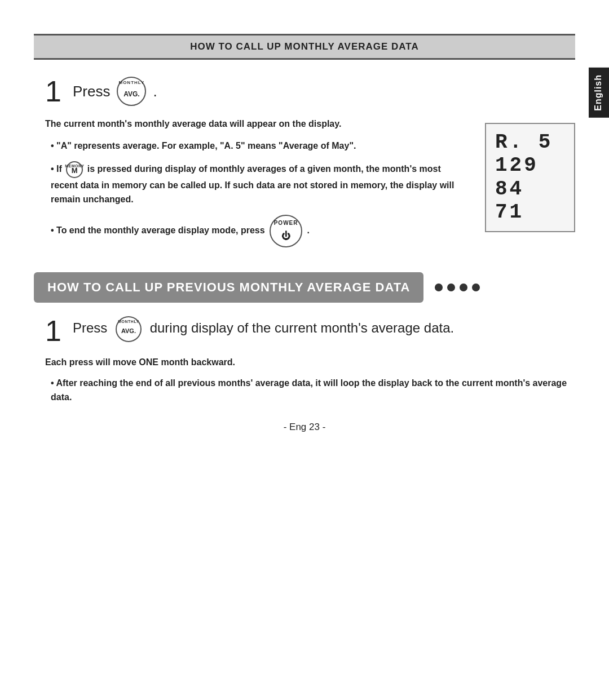 This screenshot has height=700, width=609. What do you see at coordinates (131, 82) in the screenshot?
I see `monthly-label-1: MONTHLY` at bounding box center [131, 82].